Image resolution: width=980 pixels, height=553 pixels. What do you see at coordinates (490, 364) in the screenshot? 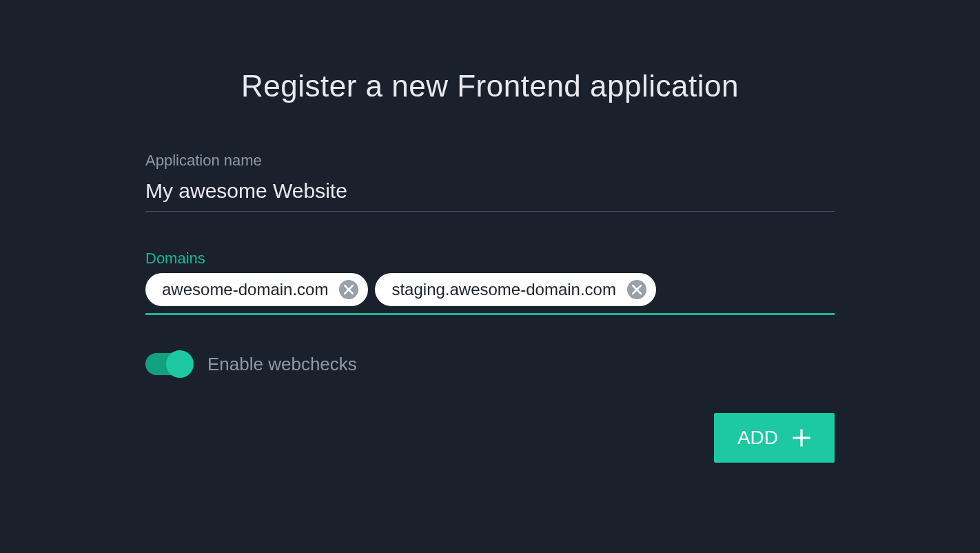
I see `webchecks-row: Enable webchecks` at bounding box center [490, 364].